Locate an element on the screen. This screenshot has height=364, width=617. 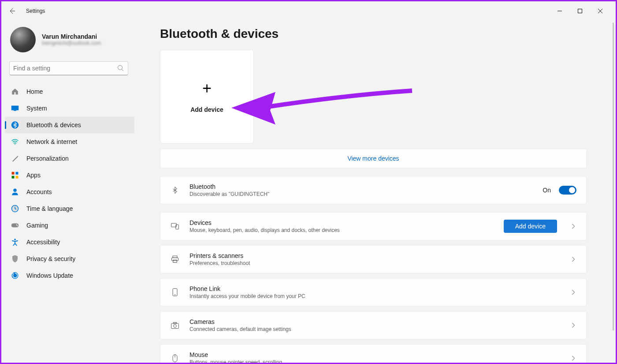
nav-label: Windows Update is located at coordinates (50, 276).